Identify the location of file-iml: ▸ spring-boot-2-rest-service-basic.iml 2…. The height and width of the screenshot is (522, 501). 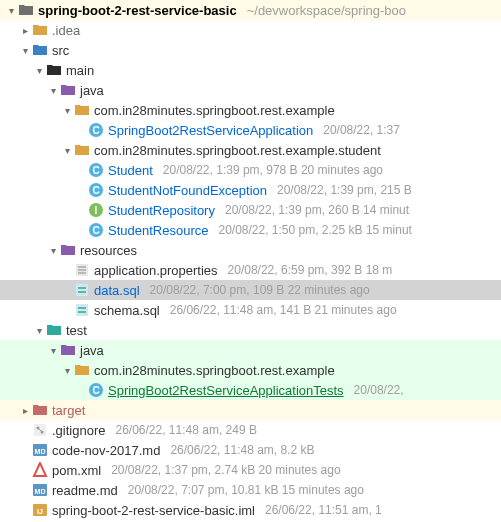
(250, 510).